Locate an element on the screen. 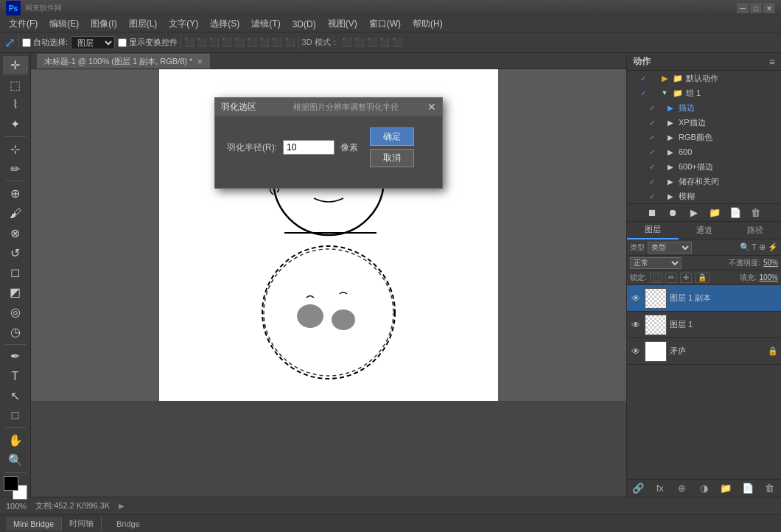  action-item-xpstroke: ✓ ▶ XP描边 is located at coordinates (704, 122).